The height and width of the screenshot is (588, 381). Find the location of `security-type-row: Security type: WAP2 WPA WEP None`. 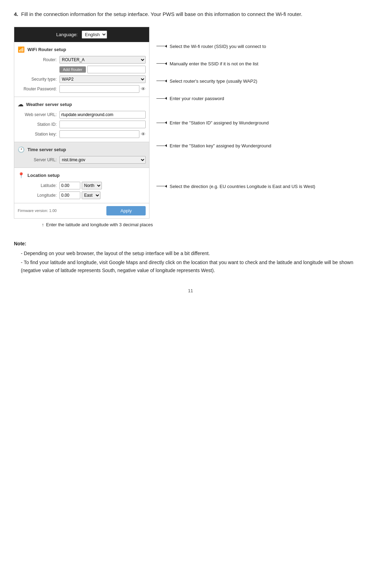

security-type-row: Security type: WAP2 WPA WEP None is located at coordinates (82, 79).